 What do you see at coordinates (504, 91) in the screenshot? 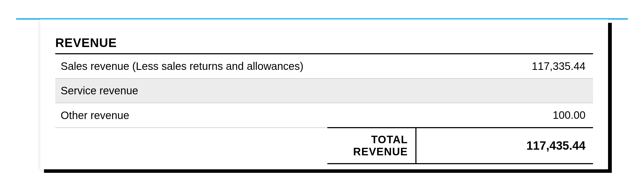
I see `row-value` at bounding box center [504, 91].